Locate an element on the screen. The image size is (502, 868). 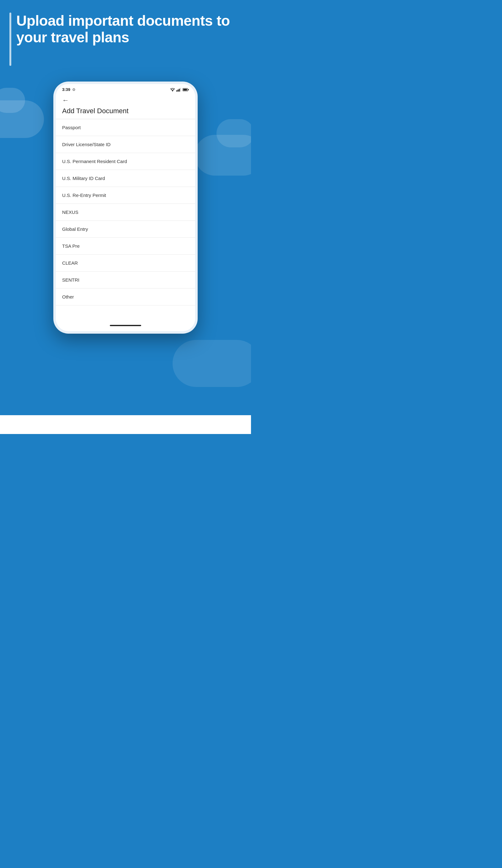
signal-icon is located at coordinates (179, 90).